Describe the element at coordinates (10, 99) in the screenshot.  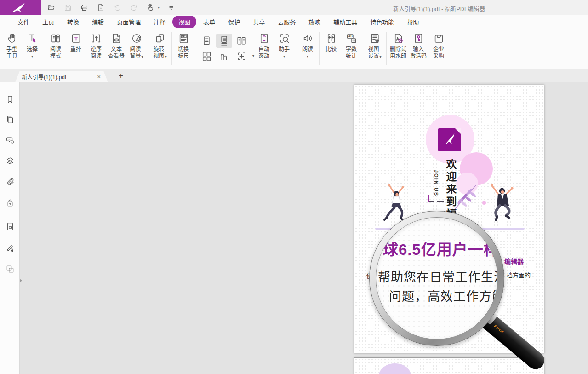
I see `bookmarks-icon` at that location.